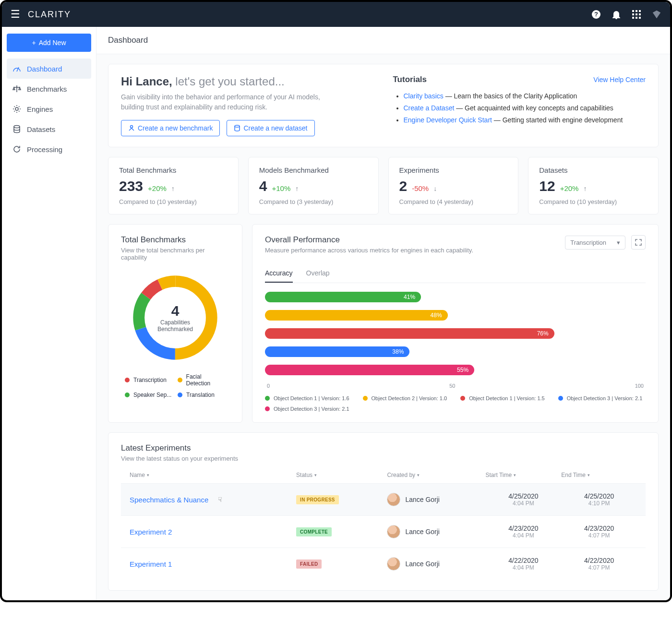  Describe the element at coordinates (173, 170) in the screenshot. I see `stat-label: Total Benchmarks` at that location.